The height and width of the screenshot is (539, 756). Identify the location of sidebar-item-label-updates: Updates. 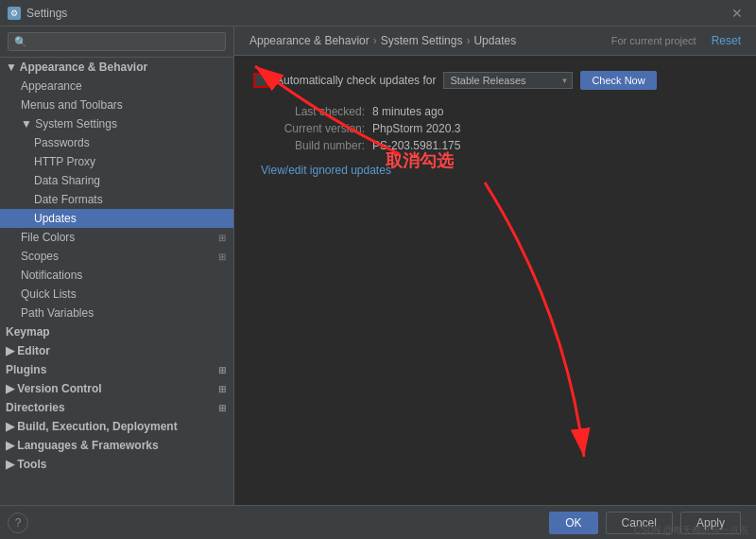
(55, 218).